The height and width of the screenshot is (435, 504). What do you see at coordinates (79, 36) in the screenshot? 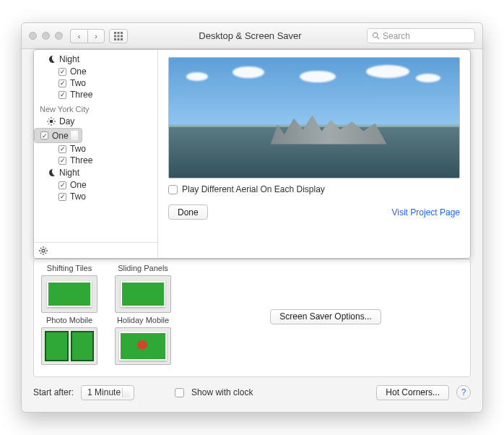
I see `back-button: ‹` at bounding box center [79, 36].